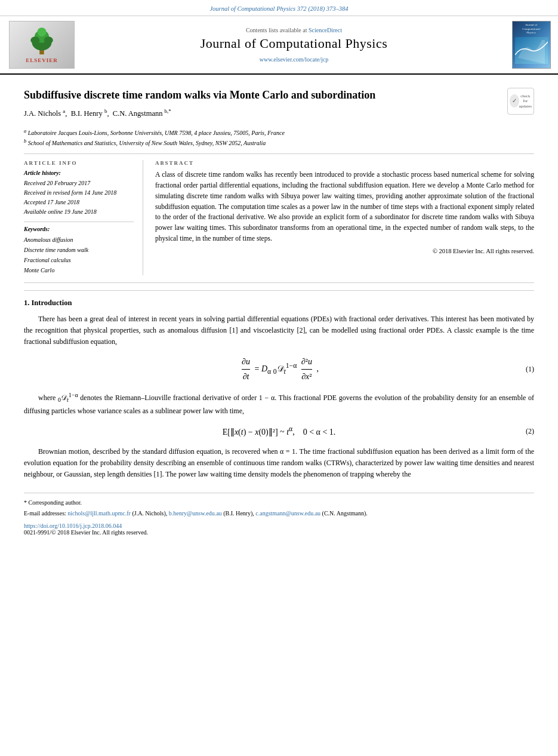 This screenshot has width=558, height=756. What do you see at coordinates (279, 133) in the screenshot?
I see `affiliation-a: a Laboratoire Jacques Louis-Lions, Sorbo…` at bounding box center [279, 133].